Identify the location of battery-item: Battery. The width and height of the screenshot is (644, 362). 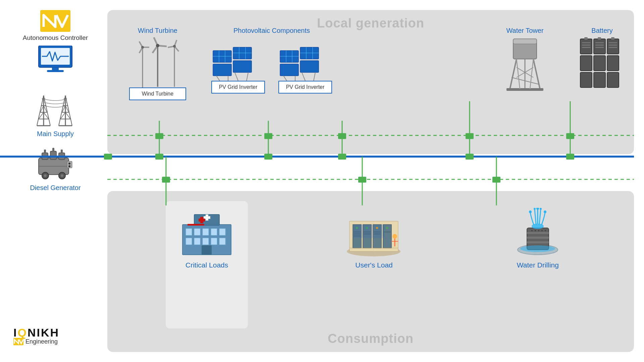
(602, 60).